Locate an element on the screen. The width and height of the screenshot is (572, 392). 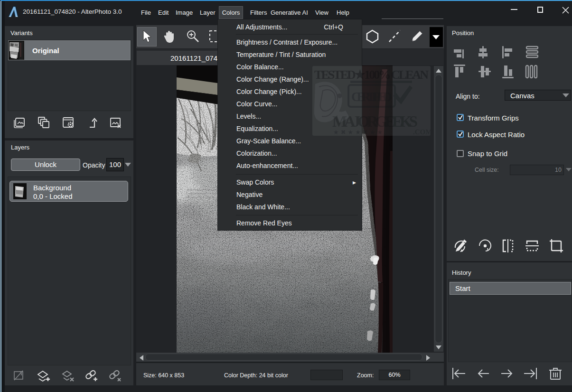
svg-text: TESTED★100% CLEAN is located at coordinates (371, 75).